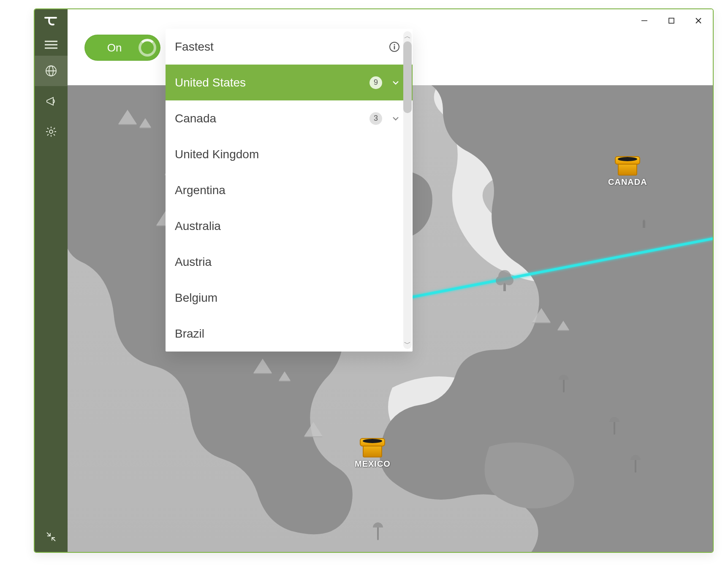  I want to click on toggle-knob-icon, so click(147, 48).